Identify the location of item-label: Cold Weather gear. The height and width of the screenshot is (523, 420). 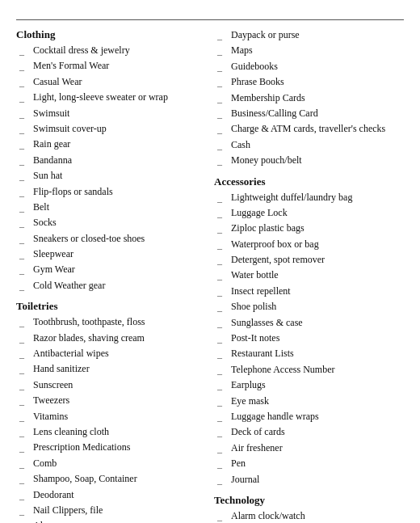
(69, 286).